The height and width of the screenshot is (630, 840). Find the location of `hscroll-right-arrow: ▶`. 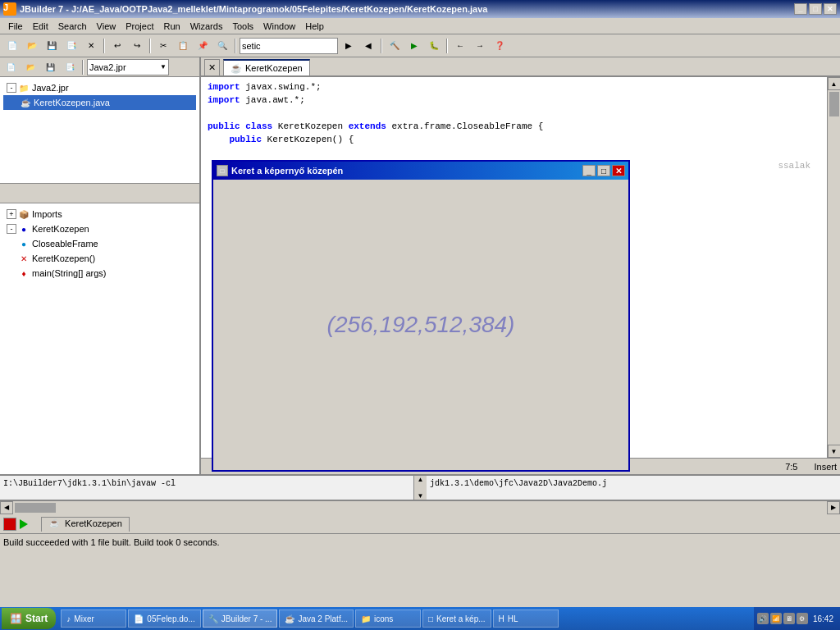

hscroll-right-arrow: ▶ is located at coordinates (833, 508).